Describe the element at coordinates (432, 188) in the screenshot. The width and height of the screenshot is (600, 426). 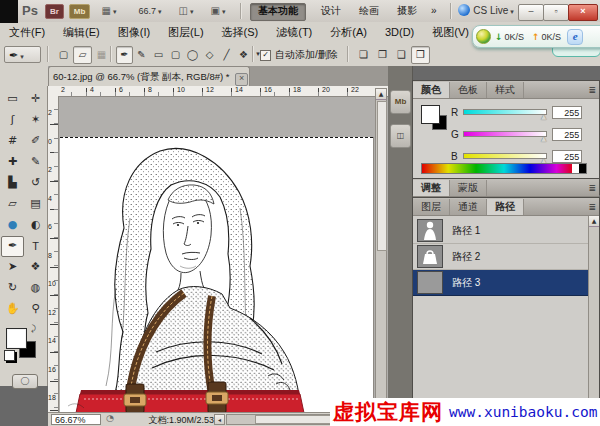
I see `tab-adjustments: 调整` at that location.